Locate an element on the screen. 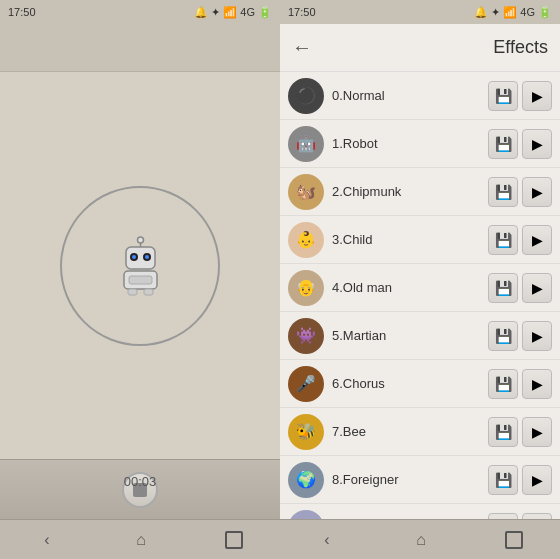  effect-item-1: 🤖1.Robot💾▶ is located at coordinates (420, 144).